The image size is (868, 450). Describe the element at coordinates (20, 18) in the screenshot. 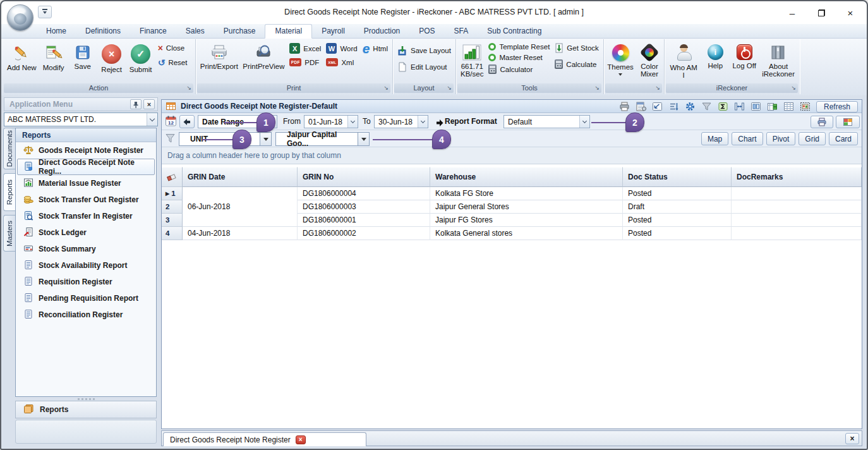

I see `app-logo-icon` at that location.